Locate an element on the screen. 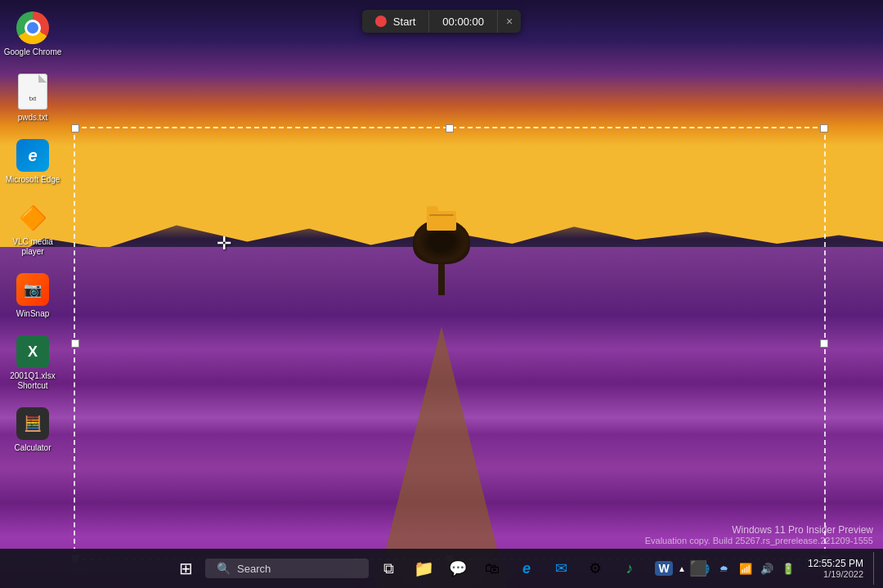  explorer-icon: 📁 is located at coordinates (424, 568).